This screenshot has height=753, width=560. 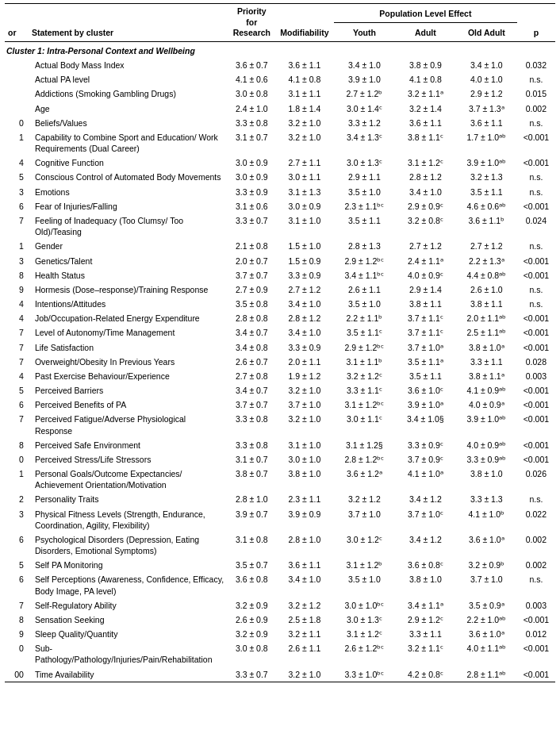 What do you see at coordinates (17, 565) in the screenshot?
I see `cell-or: 5` at bounding box center [17, 565].